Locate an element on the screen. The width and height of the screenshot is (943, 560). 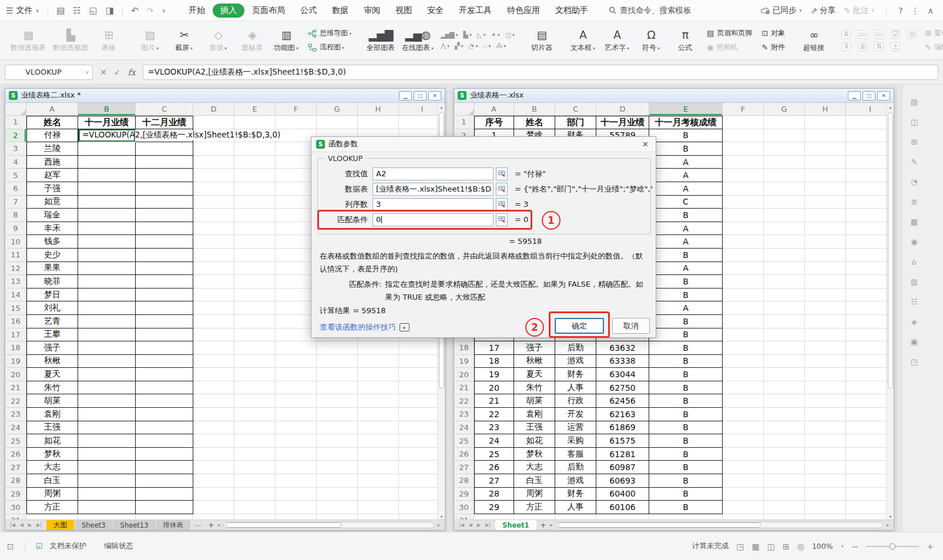
cell-B27: 大志 is located at coordinates (535, 468).